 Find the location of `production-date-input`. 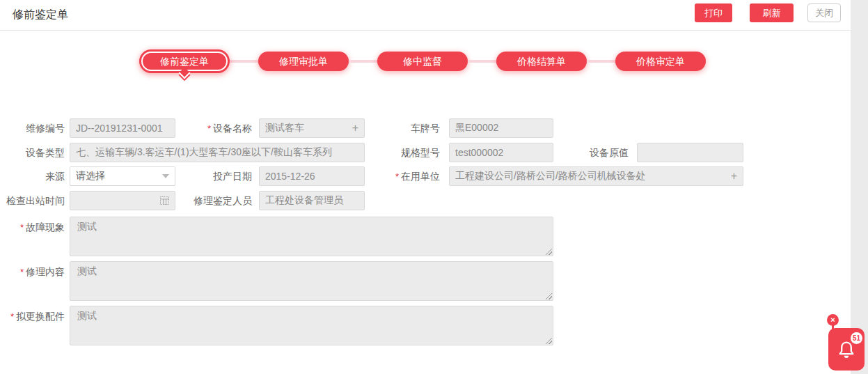

production-date-input is located at coordinates (312, 176).